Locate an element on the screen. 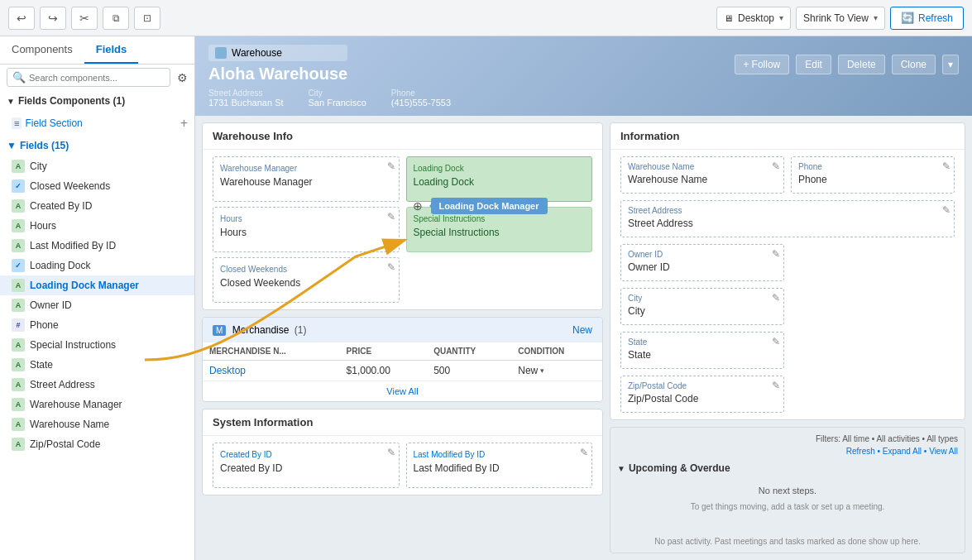 The width and height of the screenshot is (972, 560). activity-actions: Refresh • Expand All • View All is located at coordinates (788, 452).